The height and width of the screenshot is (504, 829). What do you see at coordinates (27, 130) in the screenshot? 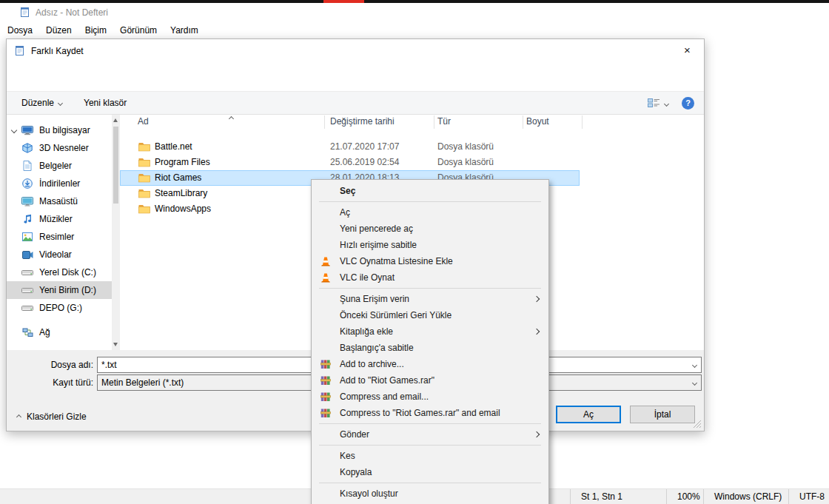
I see `computer-icon` at bounding box center [27, 130].